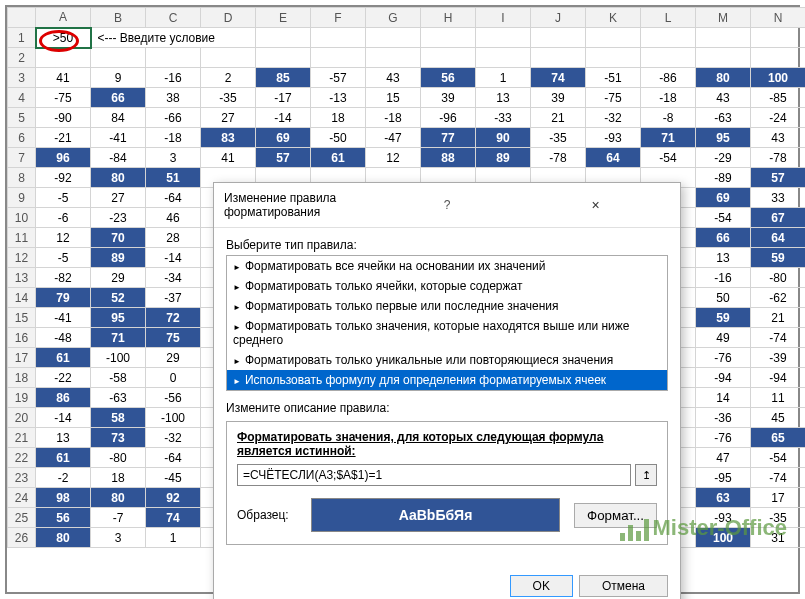 The width and height of the screenshot is (805, 599). What do you see at coordinates (394, 18) in the screenshot?
I see `column-header-G: G` at bounding box center [394, 18].